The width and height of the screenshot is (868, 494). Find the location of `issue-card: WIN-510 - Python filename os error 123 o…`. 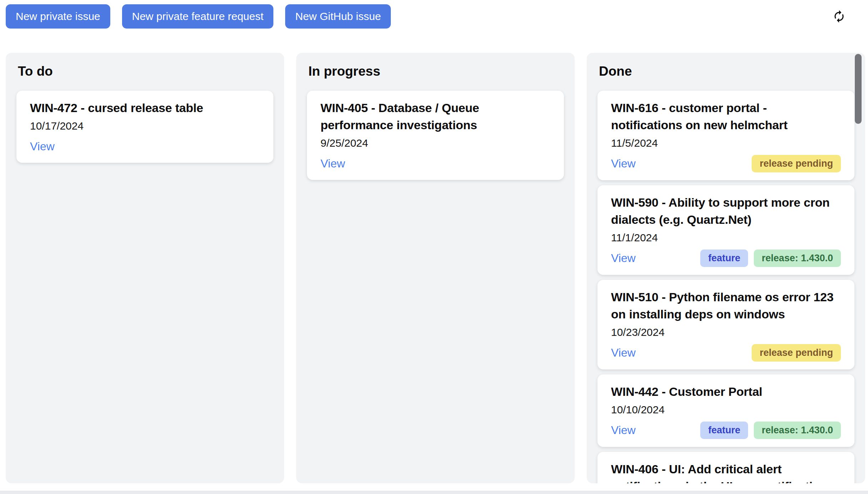

issue-card: WIN-510 - Python filename os error 123 o… is located at coordinates (726, 325).